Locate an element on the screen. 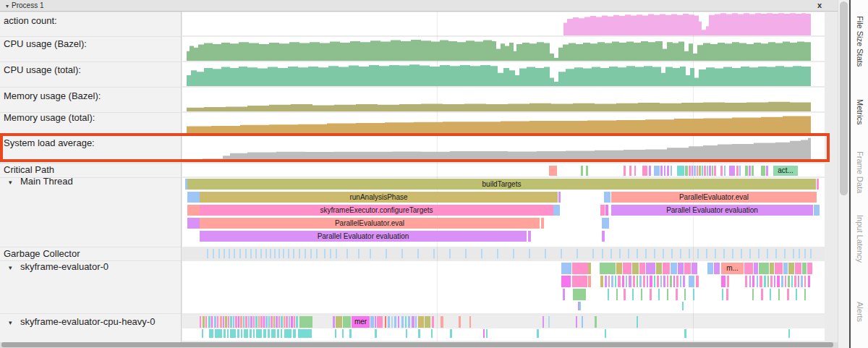 The height and width of the screenshot is (348, 868). trace-slice: skyframeExecutor.configureTargets is located at coordinates (376, 210).